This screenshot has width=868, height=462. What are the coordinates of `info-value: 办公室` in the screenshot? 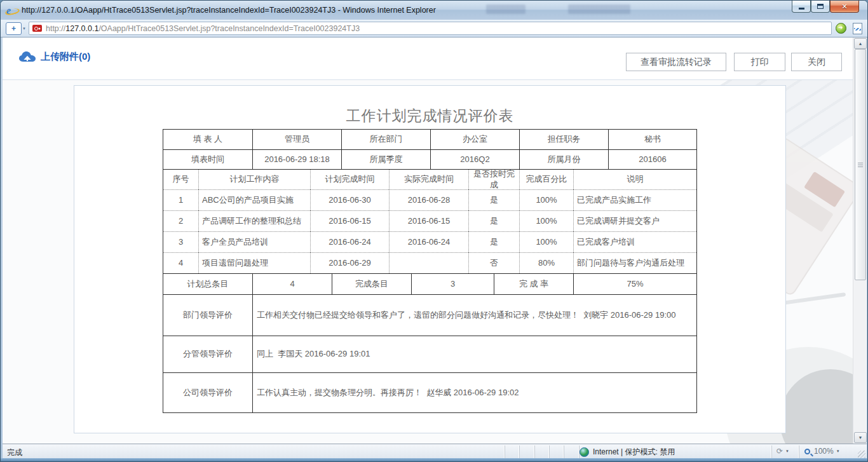 It's located at (475, 140).